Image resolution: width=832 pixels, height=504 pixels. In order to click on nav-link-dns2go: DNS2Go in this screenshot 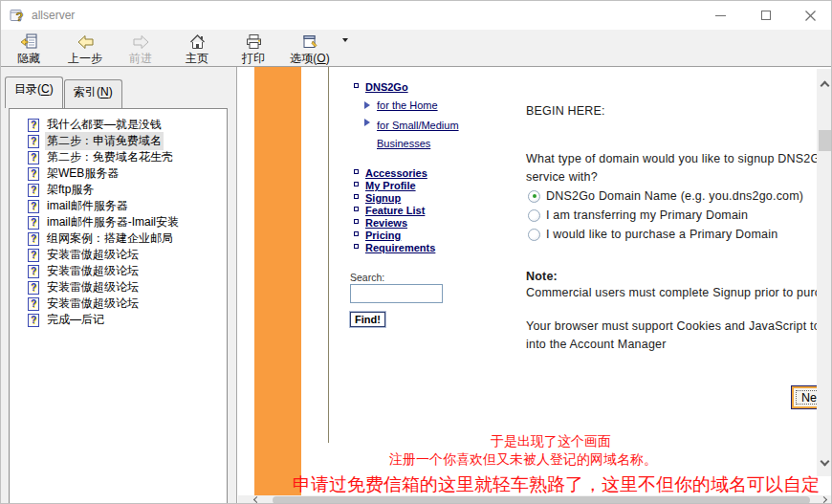, I will do `click(386, 87)`.